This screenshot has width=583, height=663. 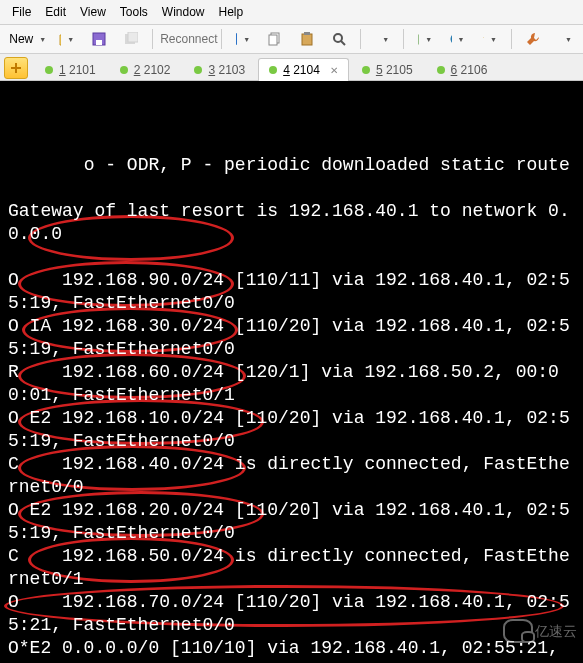 I want to click on session-tab-2103: 3 2103, so click(x=220, y=70).